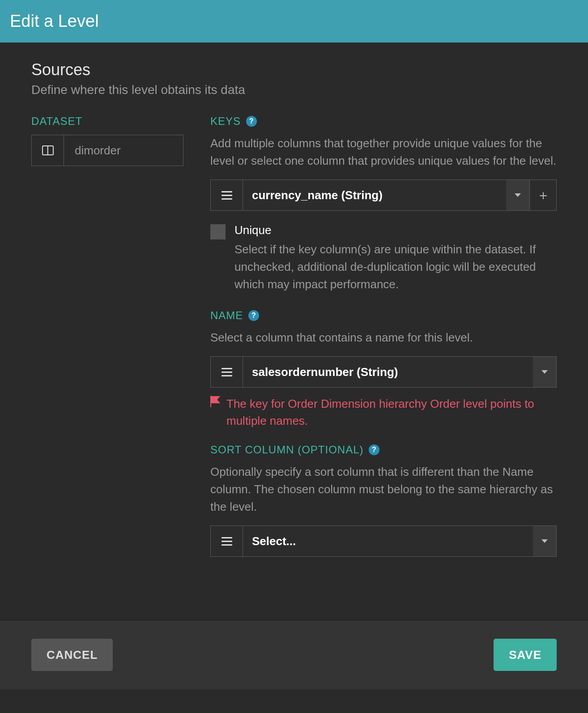  Describe the element at coordinates (383, 413) in the screenshot. I see `name-error: The key for Order Dimension hierarchy Or…` at that location.